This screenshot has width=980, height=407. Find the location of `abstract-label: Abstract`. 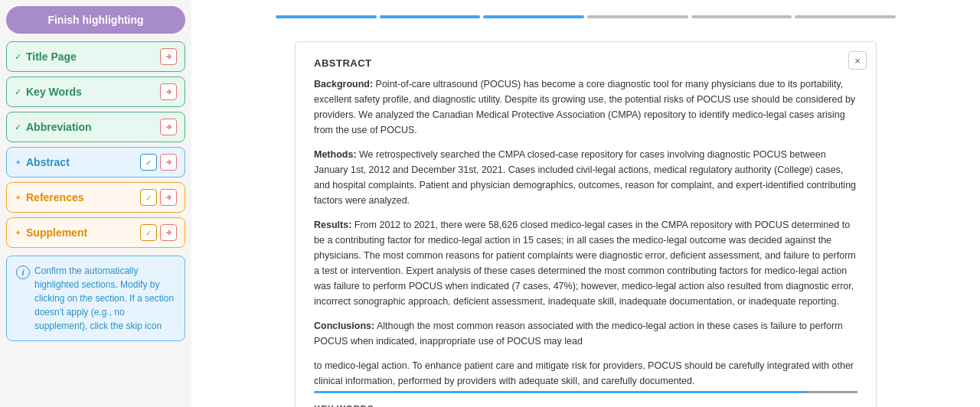

abstract-label: Abstract is located at coordinates (47, 162).